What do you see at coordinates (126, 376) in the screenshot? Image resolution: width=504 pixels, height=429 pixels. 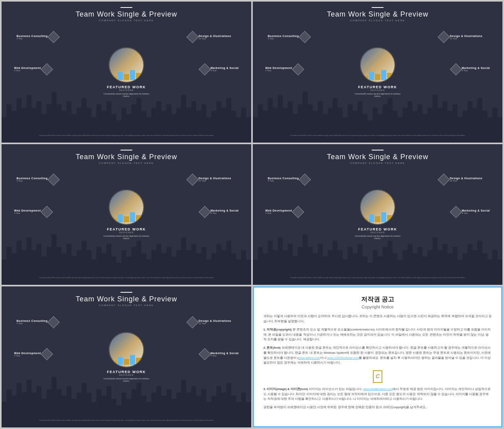 I see `featured-work-5: FEATURED WORK DESIGNER Conveniently rest…` at bounding box center [126, 376].